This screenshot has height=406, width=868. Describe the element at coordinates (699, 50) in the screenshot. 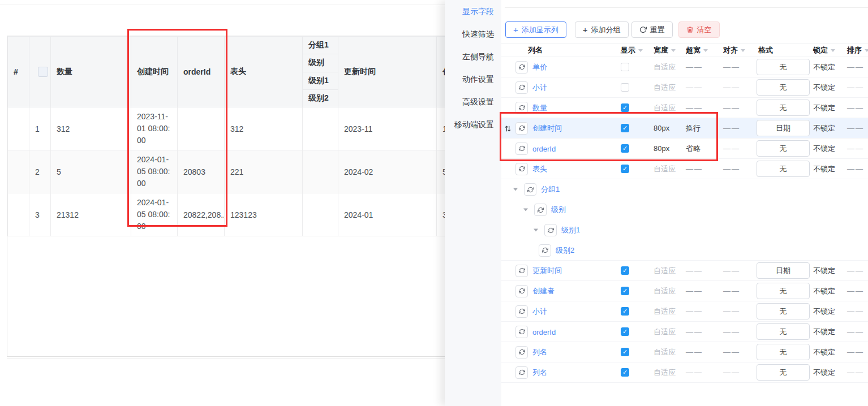

I see `header-overwide: 超宽` at that location.